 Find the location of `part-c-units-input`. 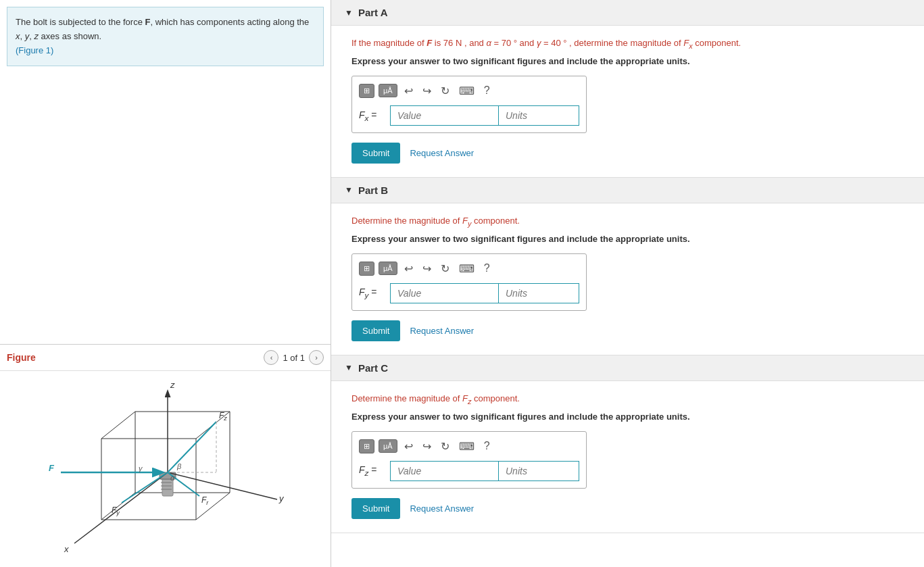

part-c-units-input is located at coordinates (539, 471).